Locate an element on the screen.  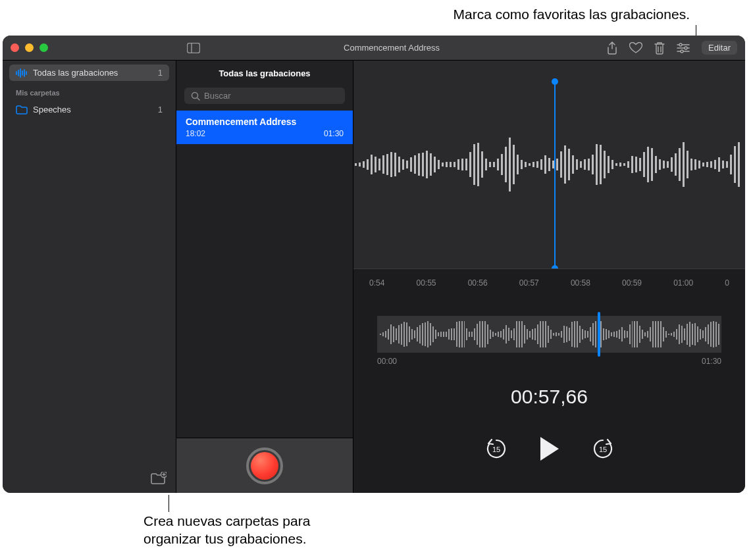
ruler-tick: 0:54 is located at coordinates (376, 283).